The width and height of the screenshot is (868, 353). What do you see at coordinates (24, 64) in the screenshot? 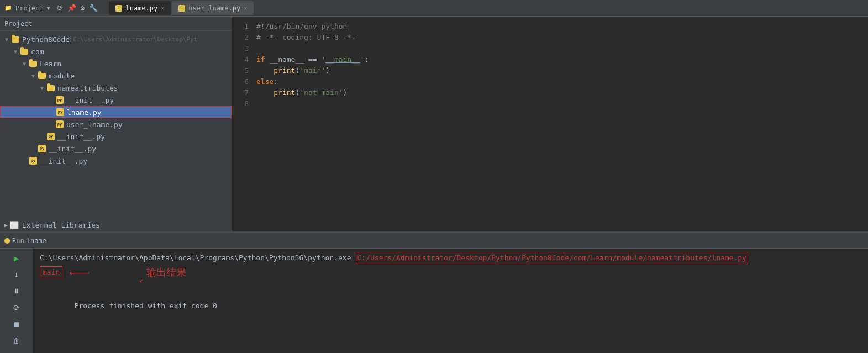
I see `arrow-learn: ▼` at bounding box center [24, 64].